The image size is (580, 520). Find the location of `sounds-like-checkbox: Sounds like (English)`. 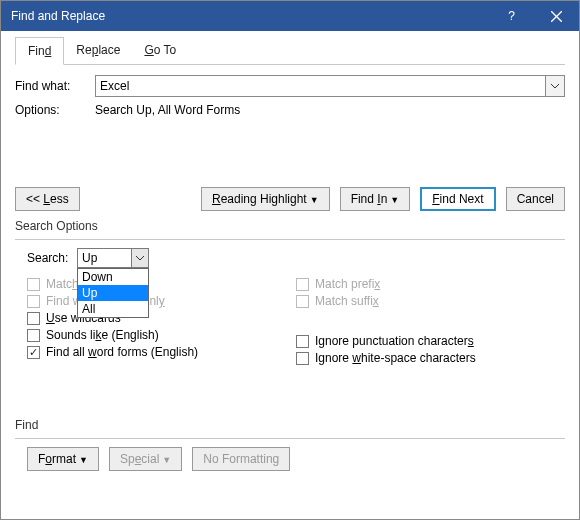

sounds-like-checkbox: Sounds like (English) is located at coordinates (162, 335).